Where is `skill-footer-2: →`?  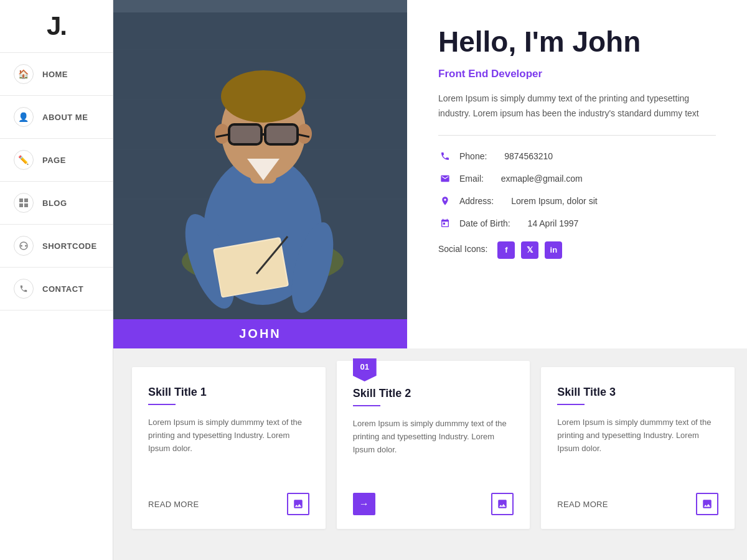 skill-footer-2: → is located at coordinates (433, 504).